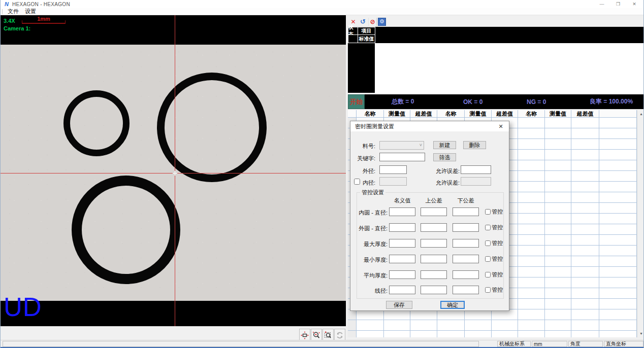 This screenshot has height=348, width=644. Describe the element at coordinates (476, 182) in the screenshot. I see `inner-tolerance-input` at that location.